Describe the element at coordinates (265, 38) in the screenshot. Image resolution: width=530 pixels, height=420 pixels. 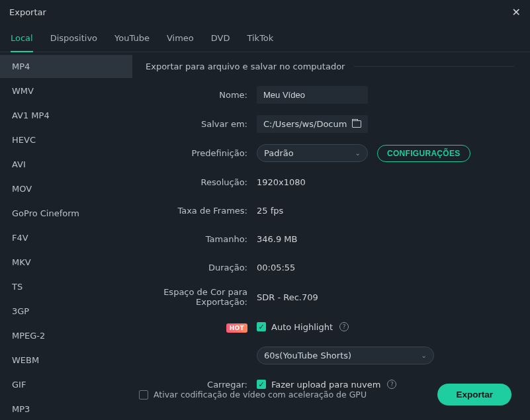
I see `tab-bar: Local Dispositivo YouTube Vimeo DVD TikT…` at that location.